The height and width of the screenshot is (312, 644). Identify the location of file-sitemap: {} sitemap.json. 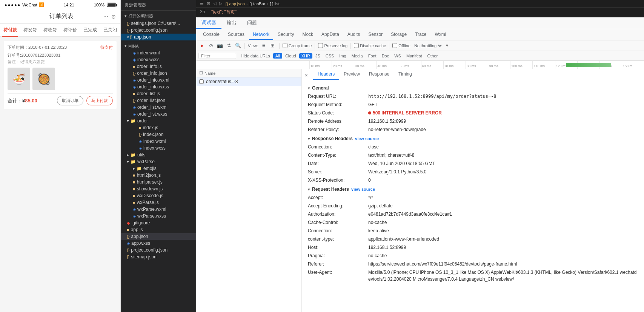
(158, 257).